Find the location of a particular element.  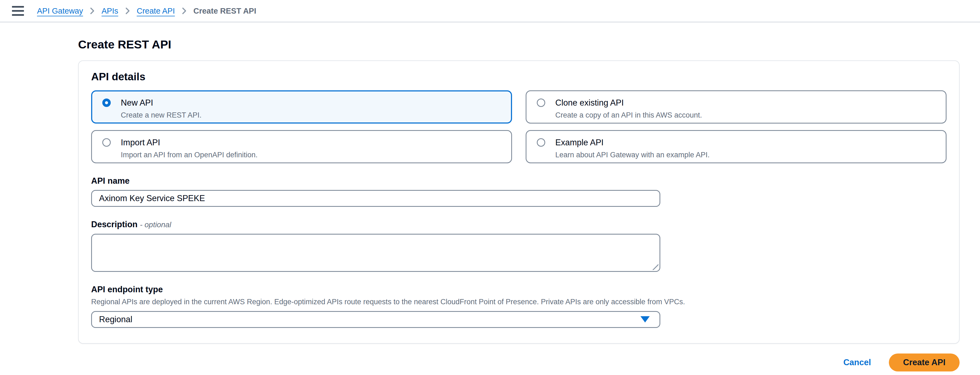

page-title: Create REST API is located at coordinates (529, 45).